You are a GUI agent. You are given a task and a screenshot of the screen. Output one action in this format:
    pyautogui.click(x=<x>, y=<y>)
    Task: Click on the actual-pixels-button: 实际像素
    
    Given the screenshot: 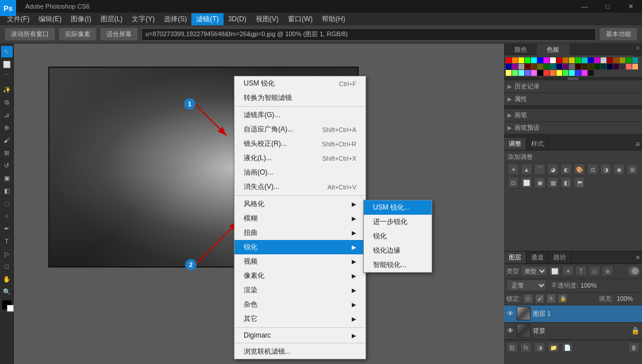 What is the action you would take?
    pyautogui.click(x=78, y=34)
    